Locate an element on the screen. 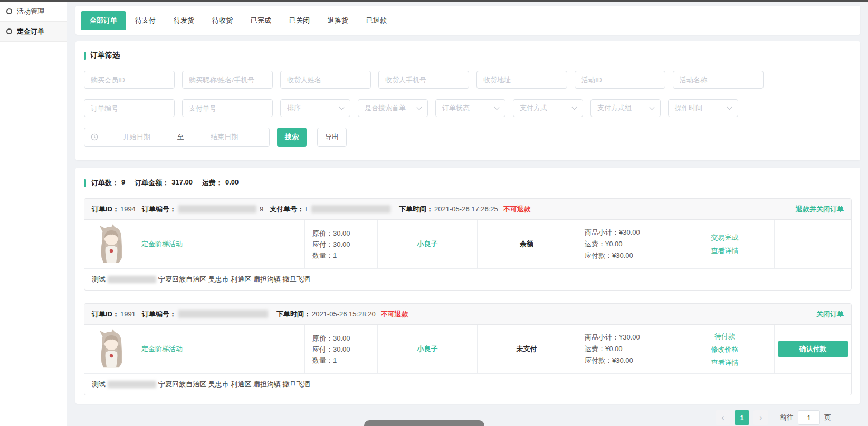  quantity: 数量：1 is located at coordinates (325, 361).